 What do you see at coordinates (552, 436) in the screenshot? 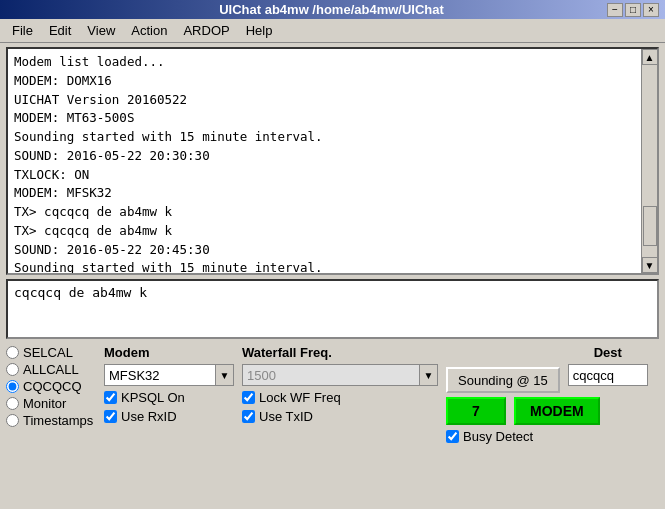
I see `busy-row: Busy Detect` at bounding box center [552, 436].